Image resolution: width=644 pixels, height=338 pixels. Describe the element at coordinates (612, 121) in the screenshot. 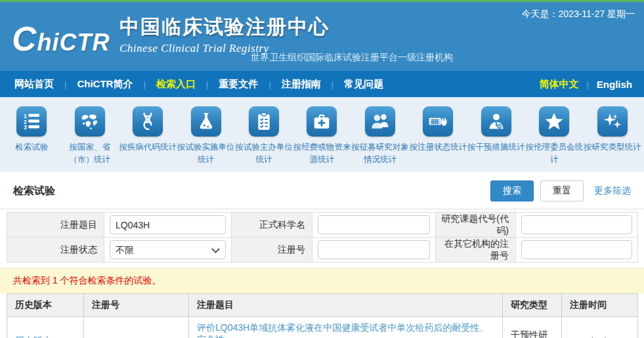

I see `sparkles-icon` at that location.